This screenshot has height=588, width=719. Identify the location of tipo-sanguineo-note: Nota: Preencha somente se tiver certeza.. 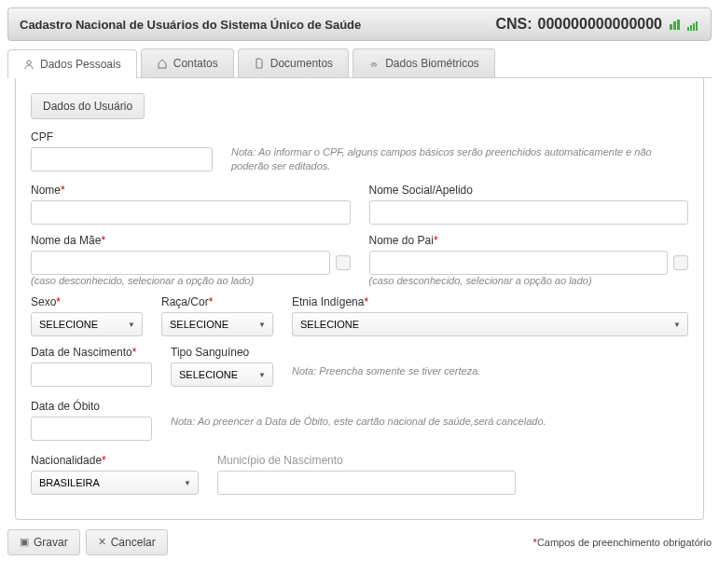
(386, 371).